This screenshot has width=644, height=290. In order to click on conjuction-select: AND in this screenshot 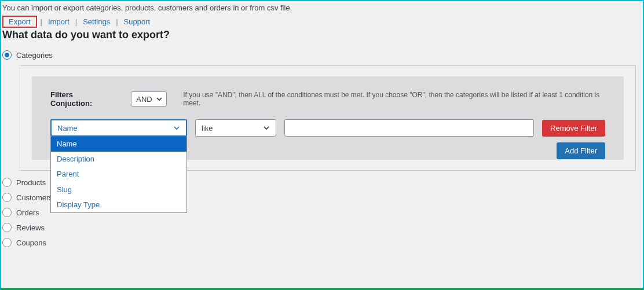, I will do `click(149, 99)`.